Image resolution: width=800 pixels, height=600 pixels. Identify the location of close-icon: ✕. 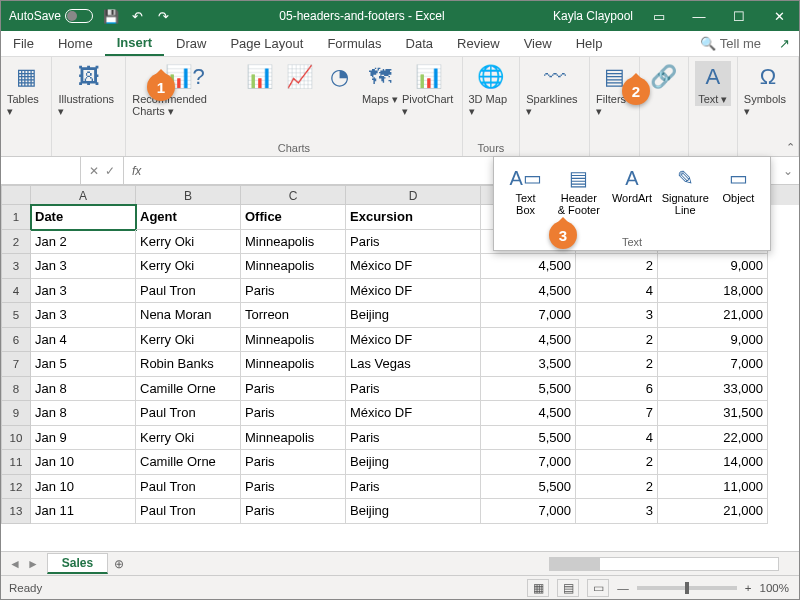
(779, 16).